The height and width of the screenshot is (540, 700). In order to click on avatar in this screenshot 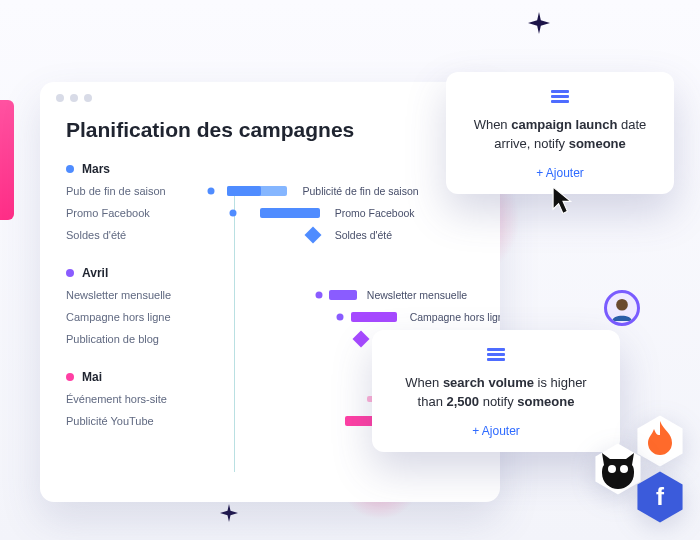, I will do `click(622, 308)`.